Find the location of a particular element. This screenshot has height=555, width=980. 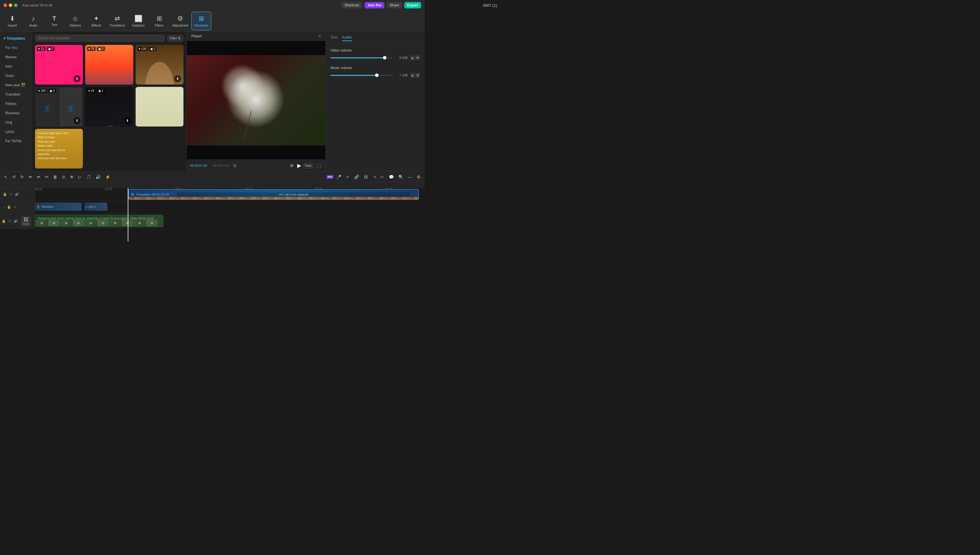

link-tool: 🔗 is located at coordinates (357, 177).